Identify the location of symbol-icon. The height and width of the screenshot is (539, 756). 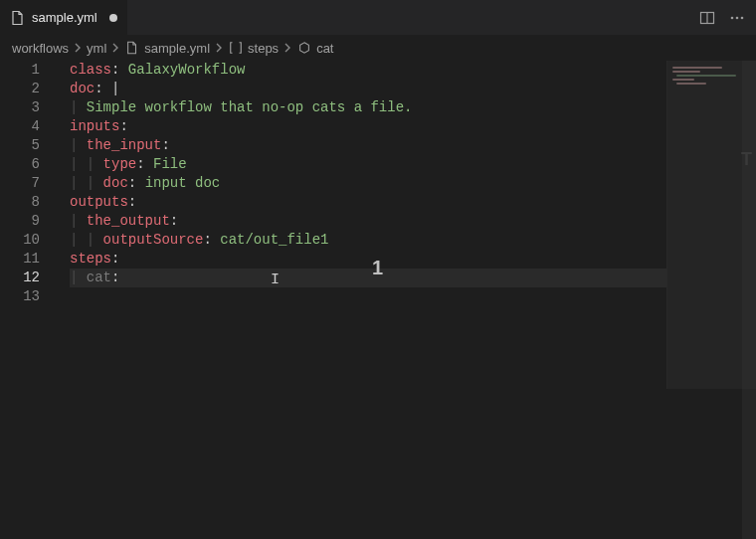
(304, 48).